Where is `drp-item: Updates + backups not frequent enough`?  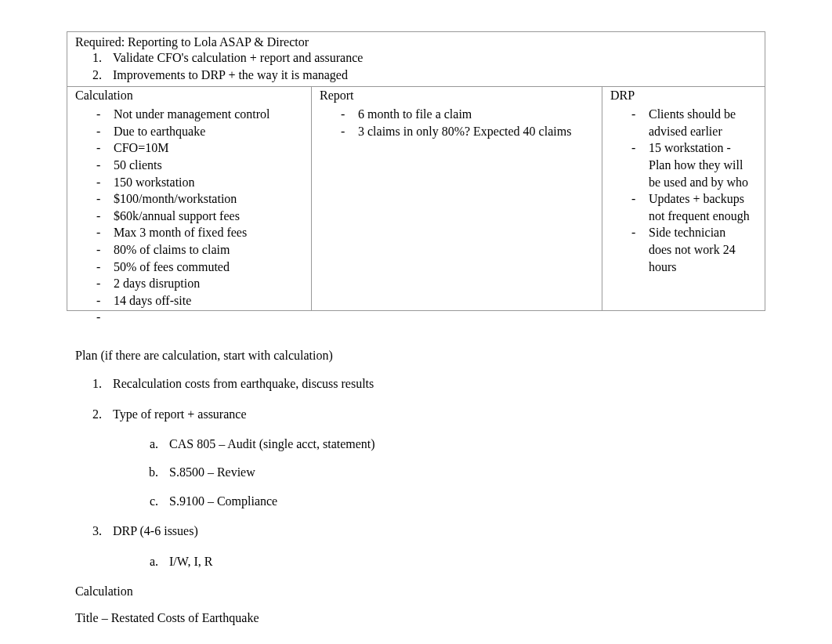 drp-item: Updates + backups not frequent enough is located at coordinates (691, 207).